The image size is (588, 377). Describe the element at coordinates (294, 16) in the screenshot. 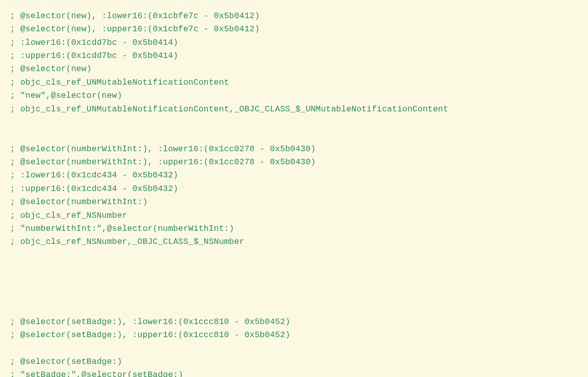

I see `code-line: ; @selector(new), :lower16:(0x1cbfe7c - …` at that location.